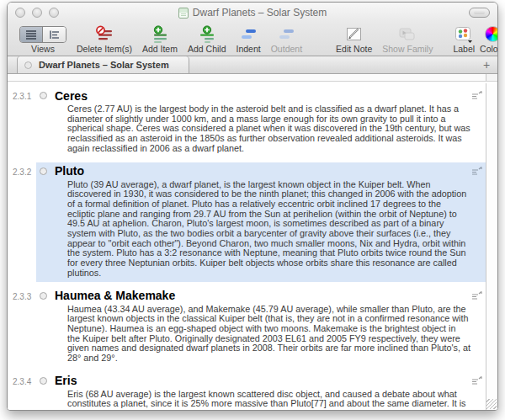  Describe the element at coordinates (71, 96) in the screenshot. I see `item-title: Ceres` at that location.